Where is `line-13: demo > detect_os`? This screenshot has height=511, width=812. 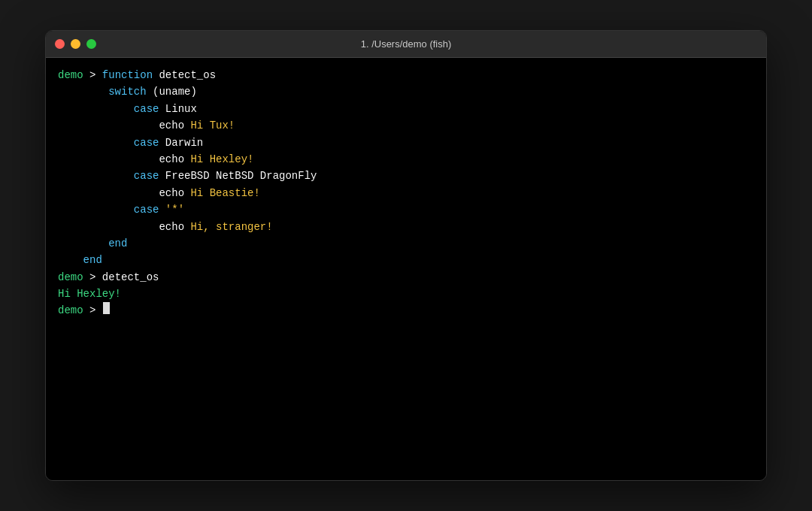 line-13: demo > detect_os is located at coordinates (406, 277).